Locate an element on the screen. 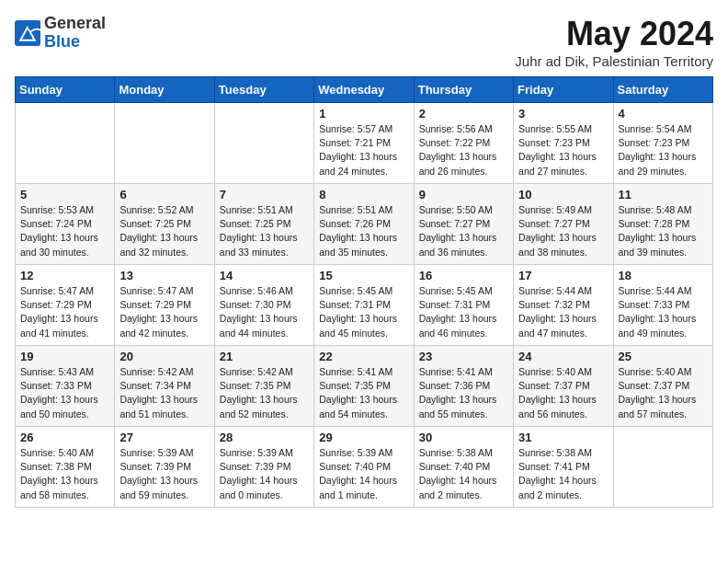 This screenshot has height=563, width=728. calendar-cell: 9Sunrise: 5:50 AM Sunset: 7:27 PM Daylig… is located at coordinates (463, 224).